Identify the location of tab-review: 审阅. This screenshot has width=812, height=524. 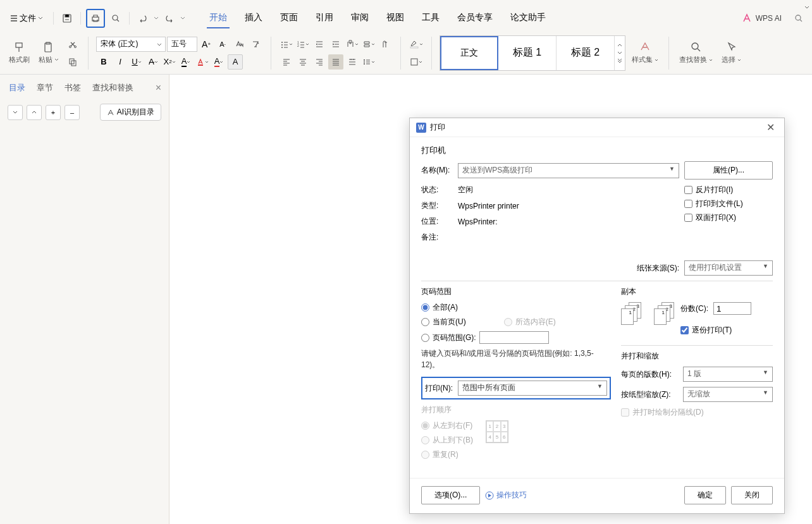
(360, 18).